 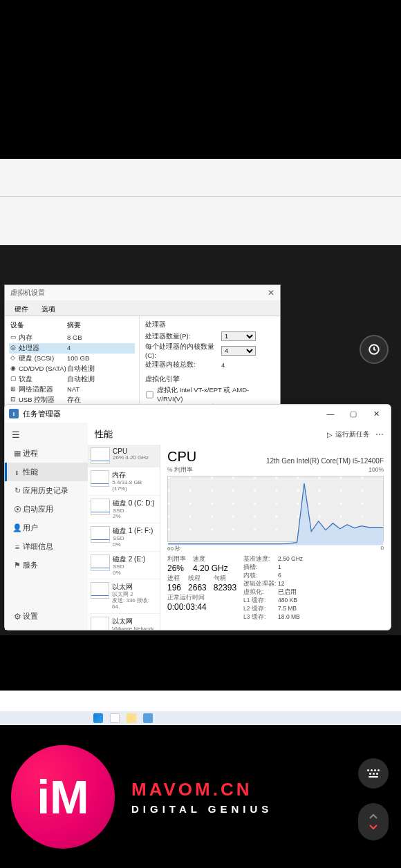 I want to click on proc-setting-select: 1, so click(x=239, y=336).